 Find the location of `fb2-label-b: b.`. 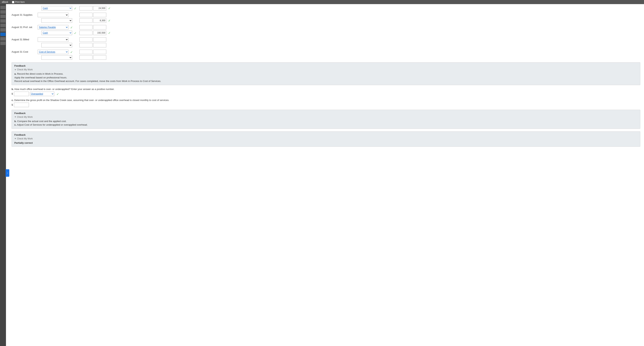

fb2-label-b: b. is located at coordinates (16, 121).